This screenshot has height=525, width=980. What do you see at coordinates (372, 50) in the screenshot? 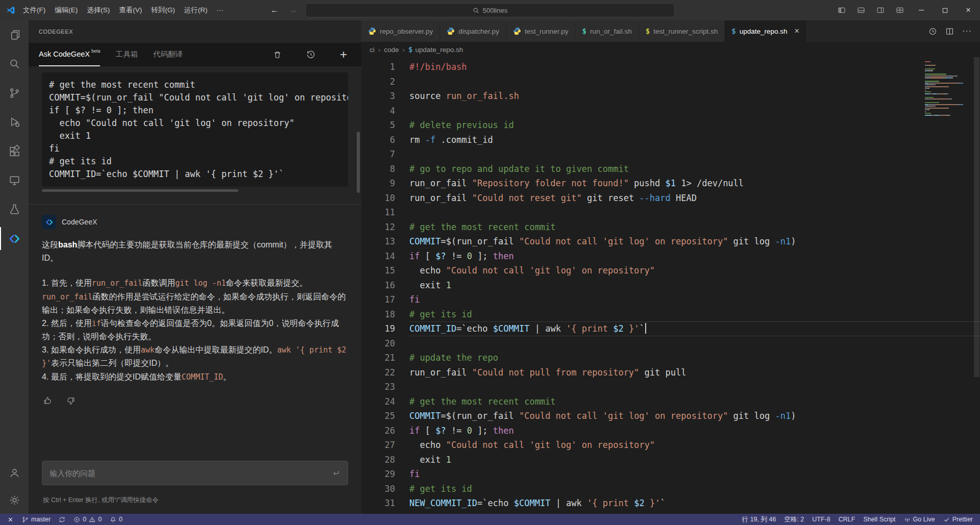
I see `breadcrumb-item: ci` at bounding box center [372, 50].